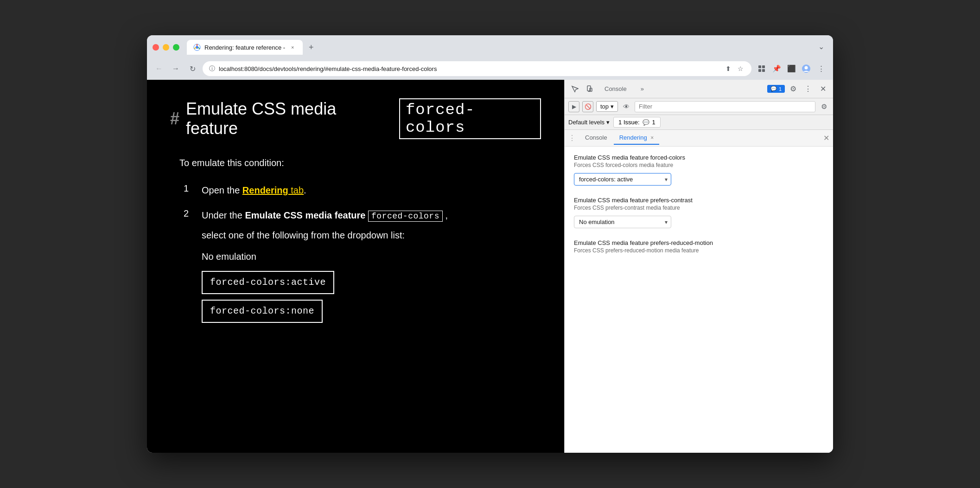  I want to click on prefers-reduced-motion-section: Emulate CSS media feature prefers-reduce…, so click(699, 247).